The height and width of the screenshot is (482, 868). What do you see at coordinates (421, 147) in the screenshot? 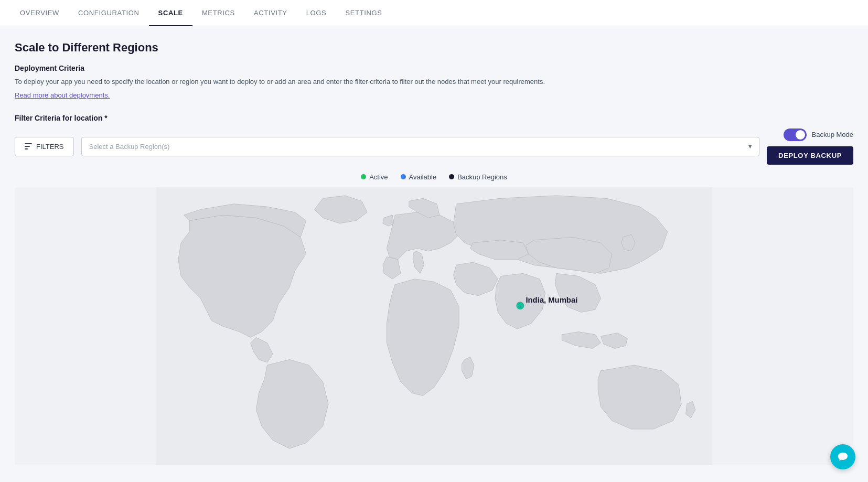
I see `backup-region-select: Select a Backup Region(s)` at bounding box center [421, 147].